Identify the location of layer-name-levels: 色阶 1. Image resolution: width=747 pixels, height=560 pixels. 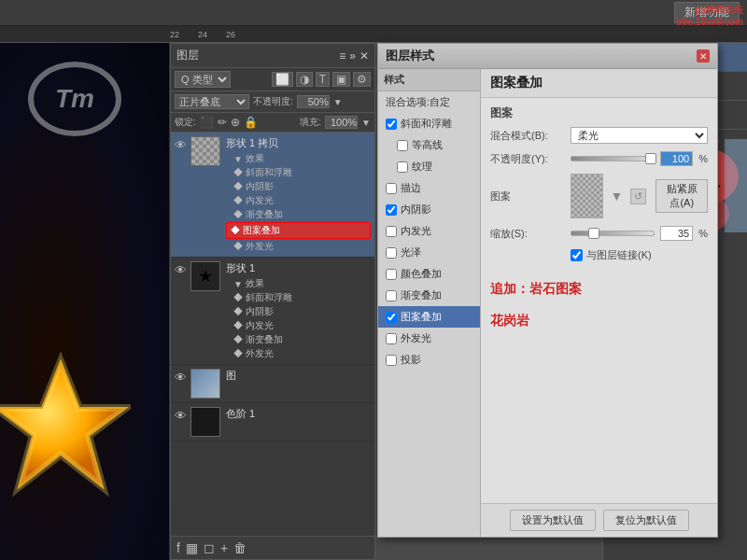
(299, 414).